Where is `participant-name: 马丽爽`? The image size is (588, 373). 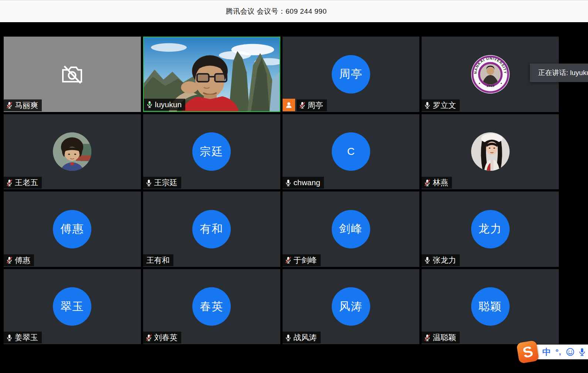 participant-name: 马丽爽 is located at coordinates (27, 105).